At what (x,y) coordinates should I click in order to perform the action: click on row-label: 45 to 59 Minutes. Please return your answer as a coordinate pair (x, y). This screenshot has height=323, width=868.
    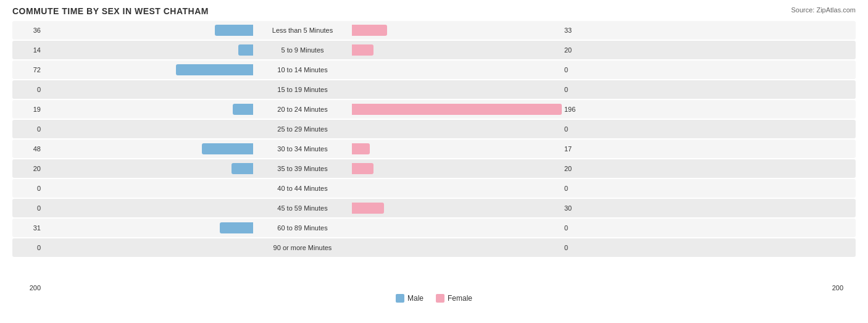
    Looking at the image, I should click on (303, 208).